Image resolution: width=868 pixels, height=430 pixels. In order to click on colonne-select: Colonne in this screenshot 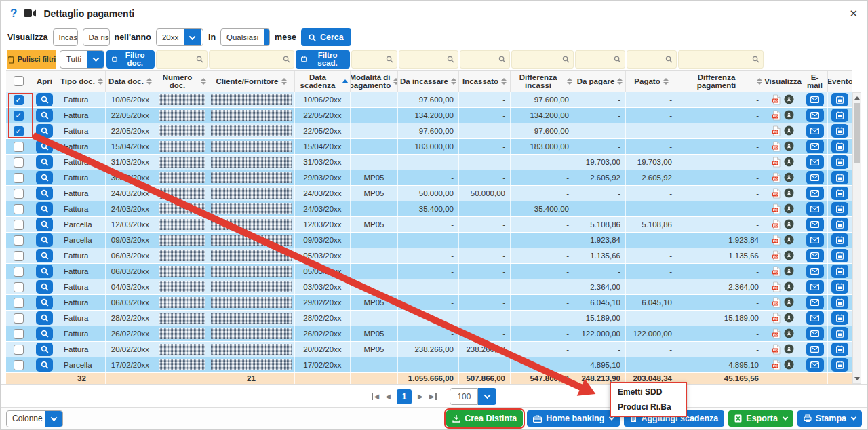, I will do `click(35, 419)`.